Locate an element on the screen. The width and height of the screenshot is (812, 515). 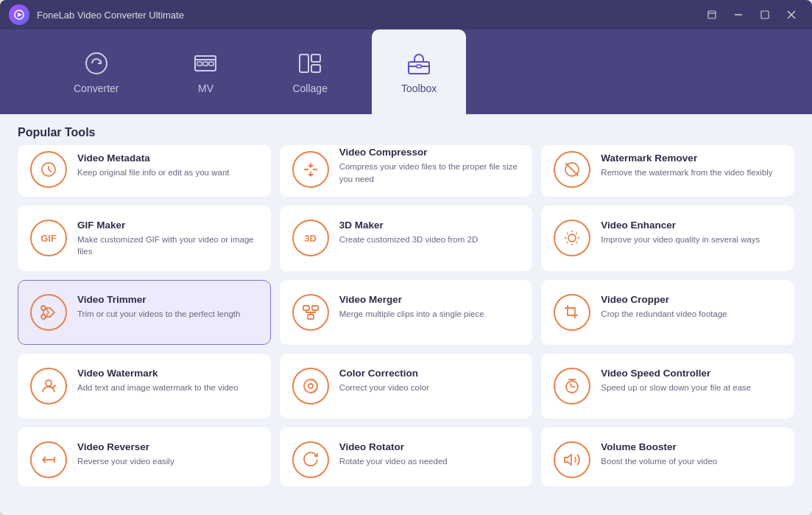
trim-icon is located at coordinates (49, 312).